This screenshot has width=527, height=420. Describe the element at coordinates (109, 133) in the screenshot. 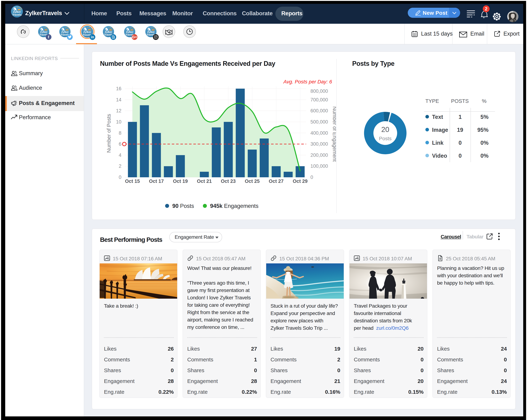

I see `svg-text: Number of Posts` at that location.